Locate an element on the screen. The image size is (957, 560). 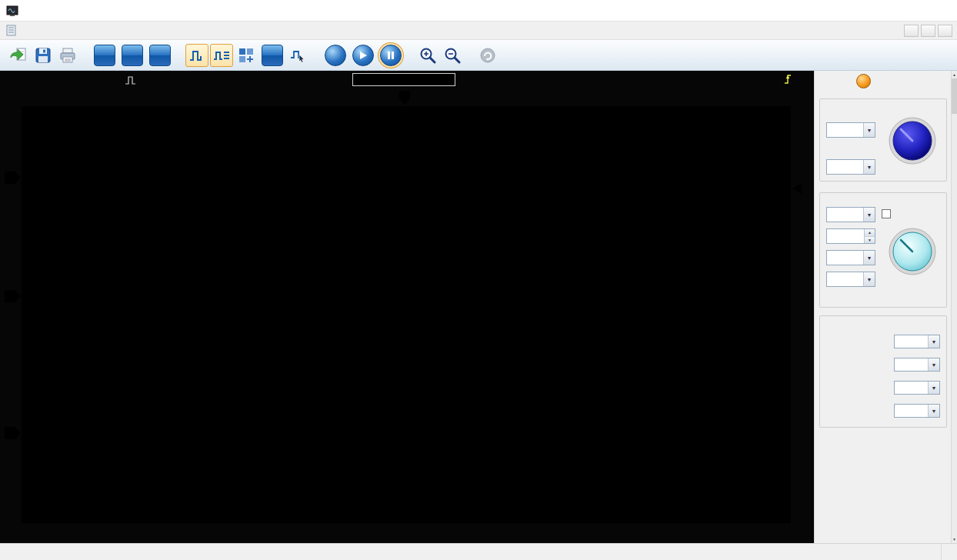
channel-select: ▼ is located at coordinates (851, 215).